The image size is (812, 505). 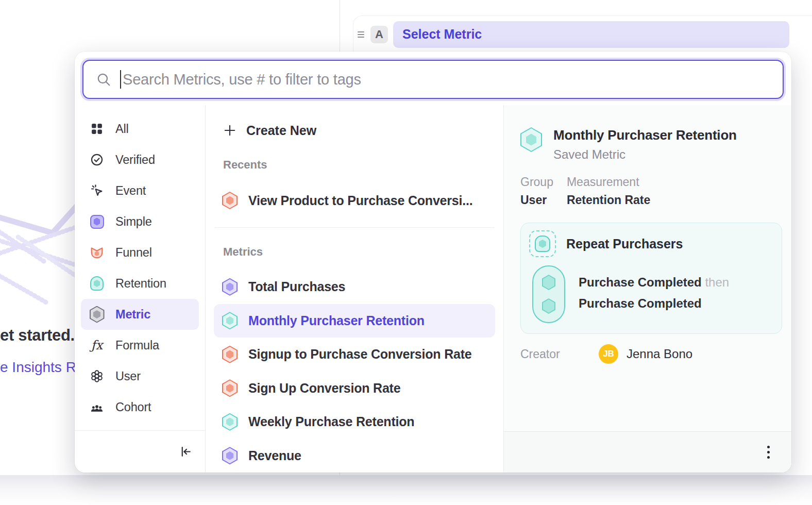 What do you see at coordinates (624, 244) in the screenshot?
I see `definition-name: Repeat Purchasers` at bounding box center [624, 244].